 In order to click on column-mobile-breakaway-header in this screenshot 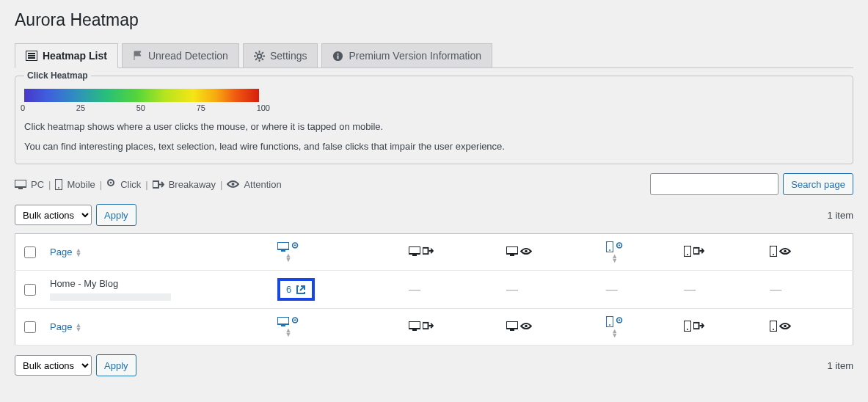, I will do `click(694, 251)`.